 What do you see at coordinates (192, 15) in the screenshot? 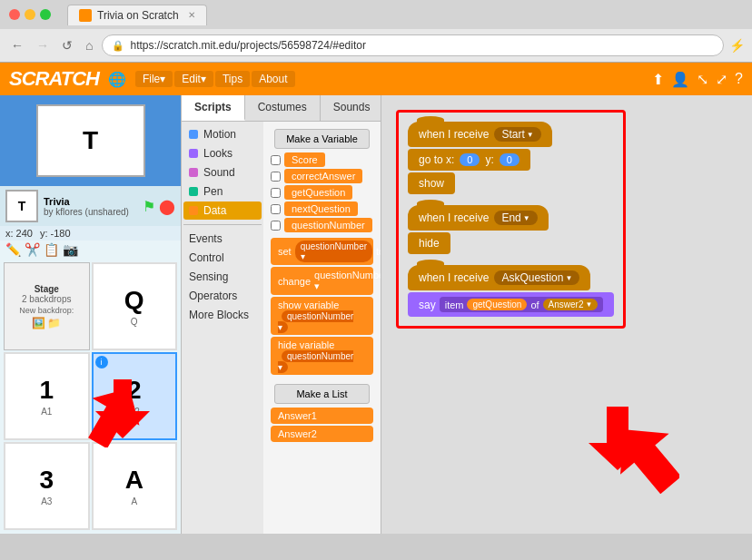
I see `tab-close-button: ✕` at bounding box center [192, 15].